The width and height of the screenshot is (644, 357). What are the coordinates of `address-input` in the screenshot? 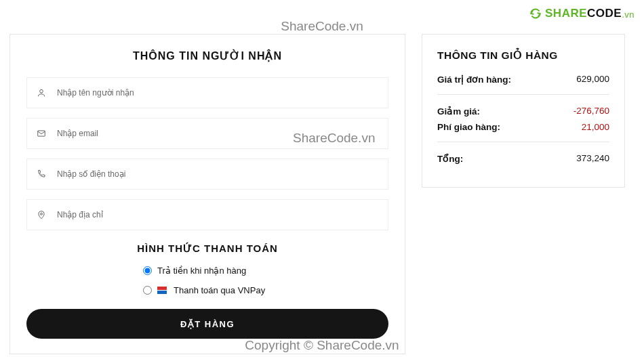 It's located at (215, 215).